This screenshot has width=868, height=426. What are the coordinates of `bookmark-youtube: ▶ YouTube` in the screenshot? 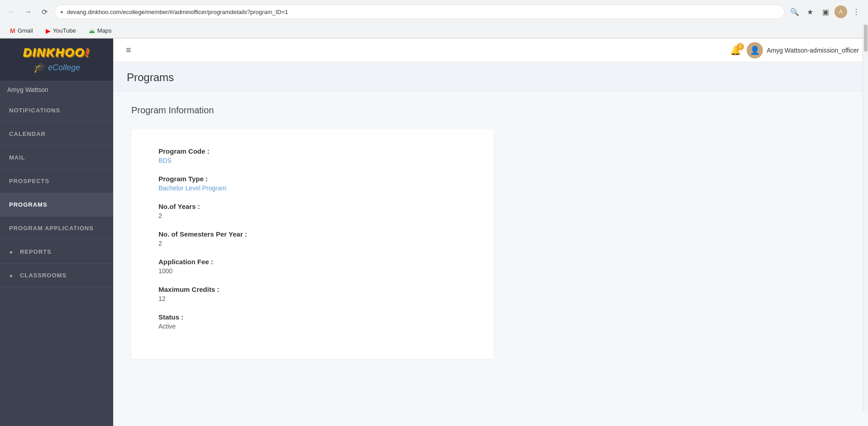 It's located at (61, 31).